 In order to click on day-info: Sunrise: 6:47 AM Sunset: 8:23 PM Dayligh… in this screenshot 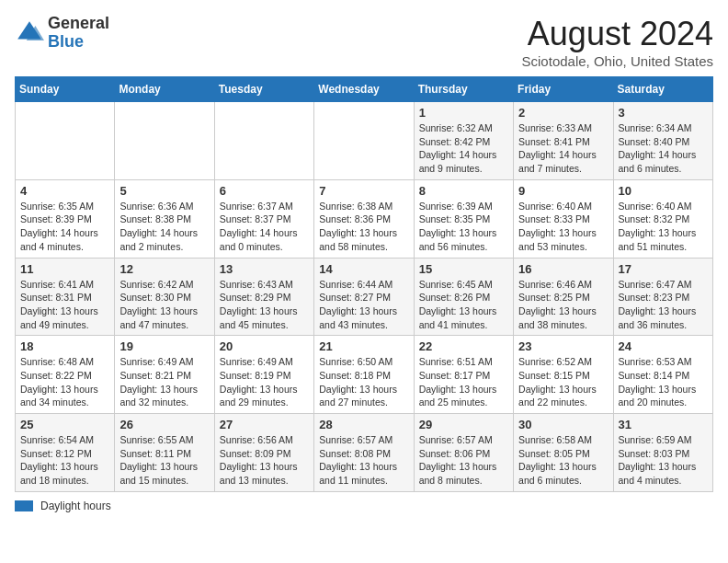, I will do `click(664, 305)`.